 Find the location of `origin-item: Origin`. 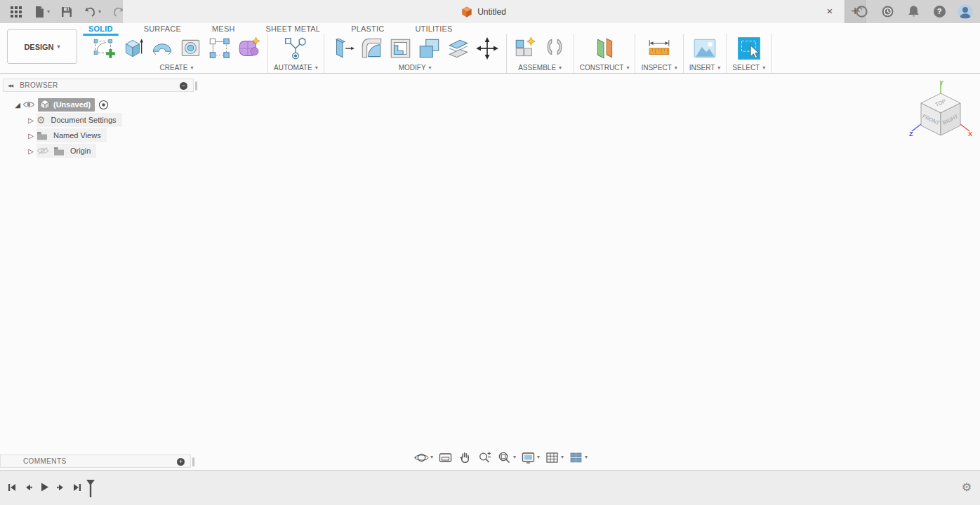

origin-item: Origin is located at coordinates (66, 151).